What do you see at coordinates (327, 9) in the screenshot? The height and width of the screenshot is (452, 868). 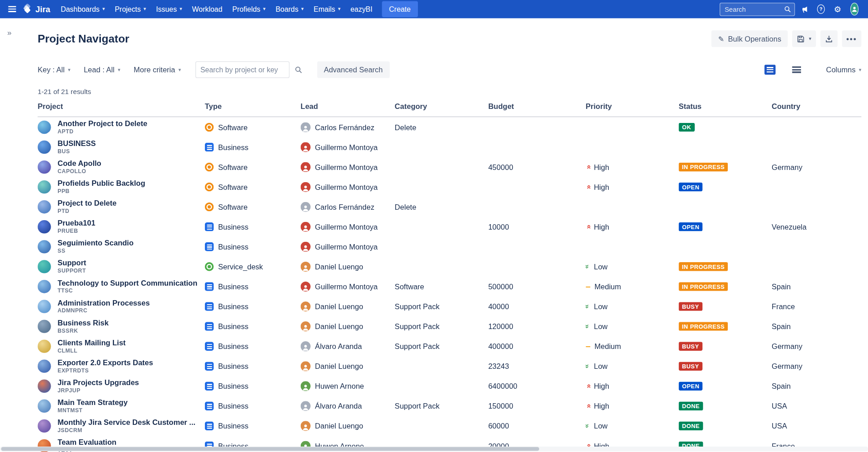 I see `navbar-item-emails: Emails ▾` at bounding box center [327, 9].